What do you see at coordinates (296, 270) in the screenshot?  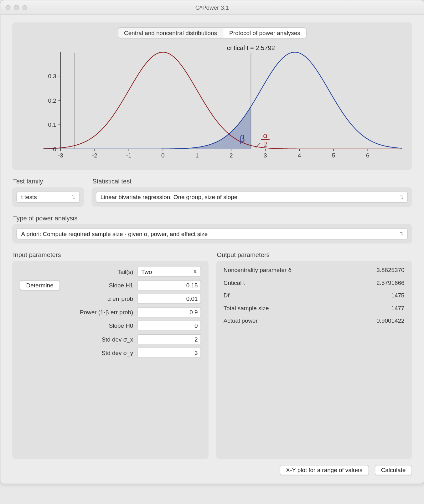 I see `ncp-label: Noncentrality parameter δ` at bounding box center [296, 270].